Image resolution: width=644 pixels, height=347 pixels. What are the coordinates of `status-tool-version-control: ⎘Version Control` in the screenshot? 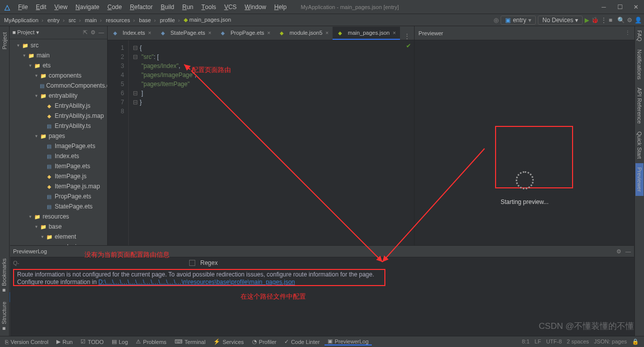 It's located at (27, 342).